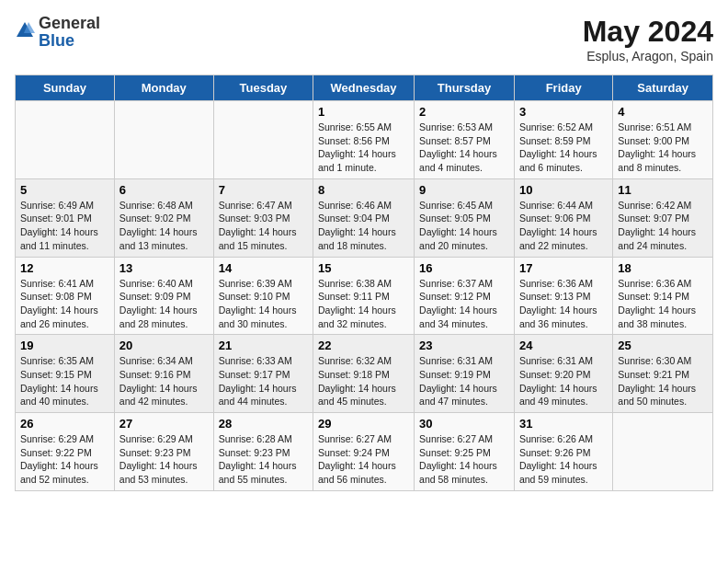 The height and width of the screenshot is (563, 728). I want to click on day-number: 4, so click(663, 112).